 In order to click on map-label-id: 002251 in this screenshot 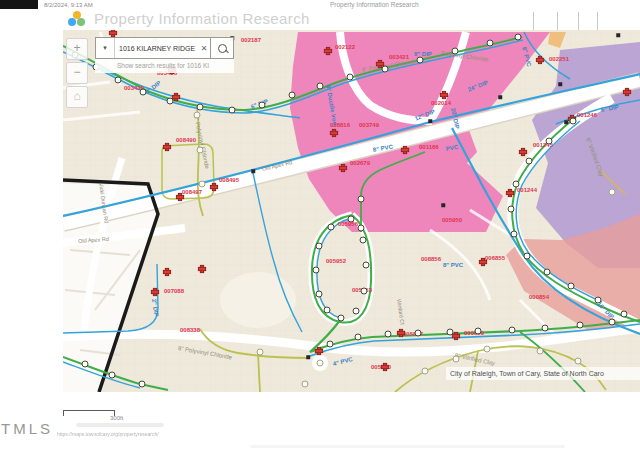, I will do `click(559, 59)`.